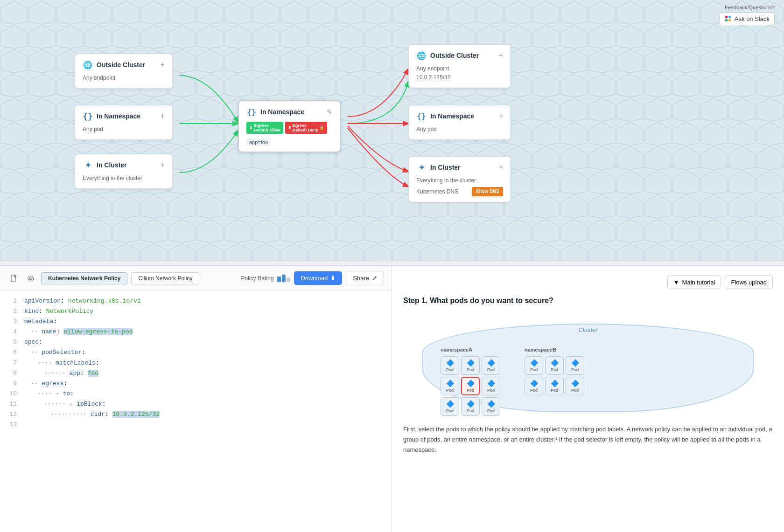 The image size is (784, 532). I want to click on namespace-a-label: namespaceA, so click(470, 350).